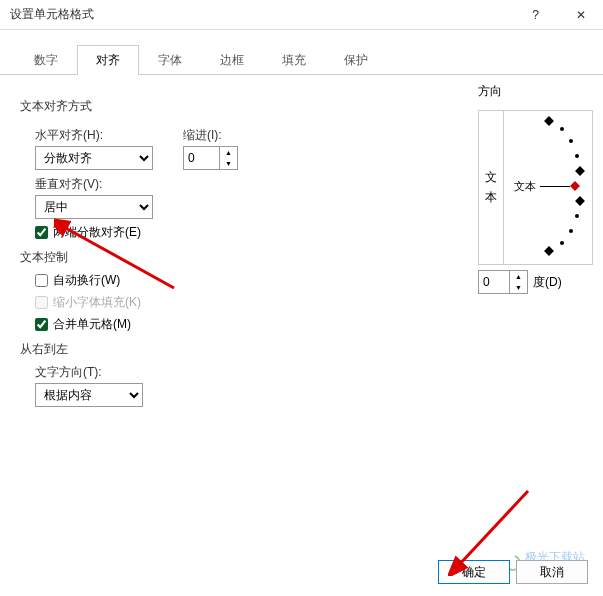 The width and height of the screenshot is (603, 596). What do you see at coordinates (552, 572) in the screenshot?
I see `cancel-button: 取消` at bounding box center [552, 572].